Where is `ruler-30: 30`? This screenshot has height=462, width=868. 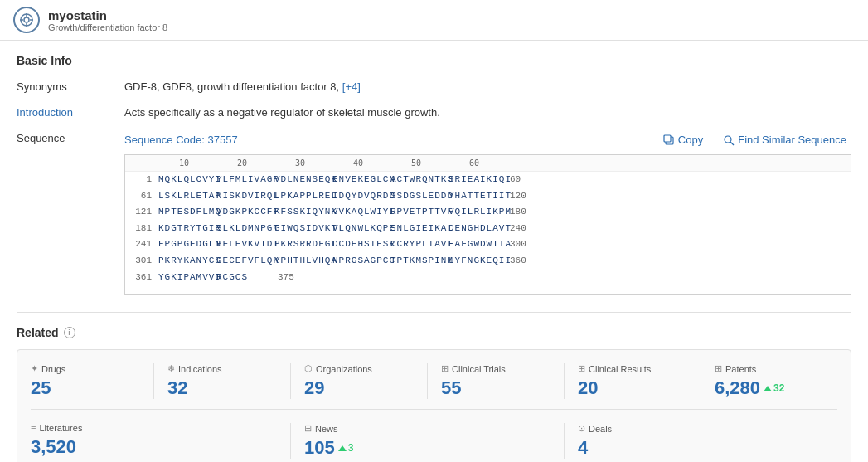 ruler-30: 30 is located at coordinates (300, 163).